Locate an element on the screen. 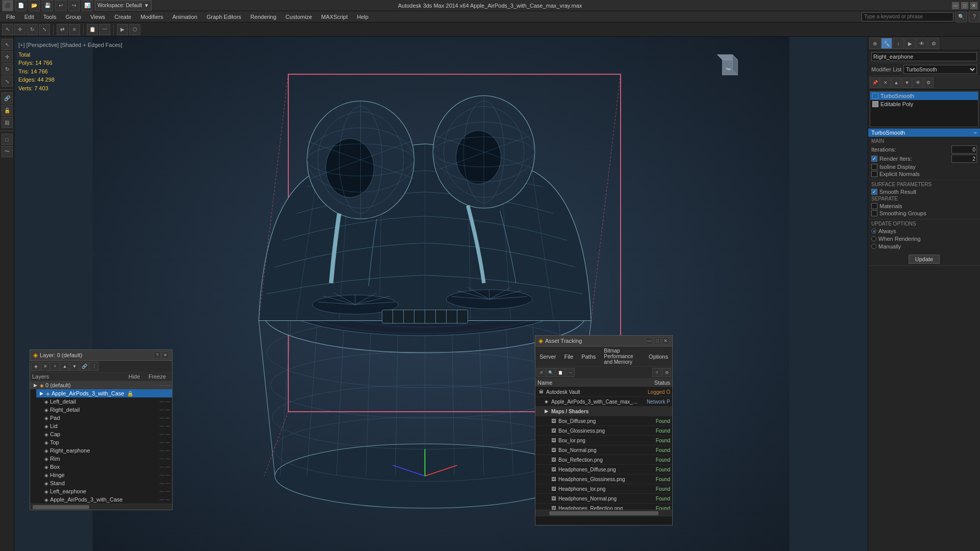 The width and height of the screenshot is (980, 551). minimize-btn: — is located at coordinates (955, 6).